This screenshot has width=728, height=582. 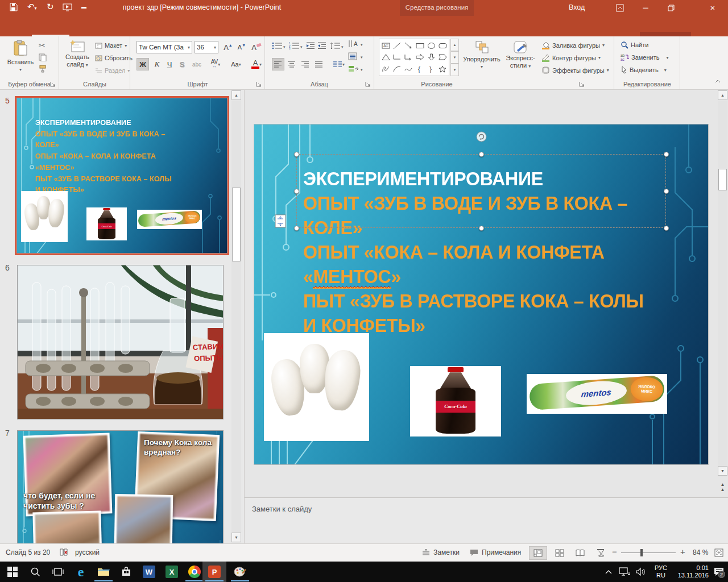 I want to click on panel-scrollbar-thumb, so click(x=237, y=225).